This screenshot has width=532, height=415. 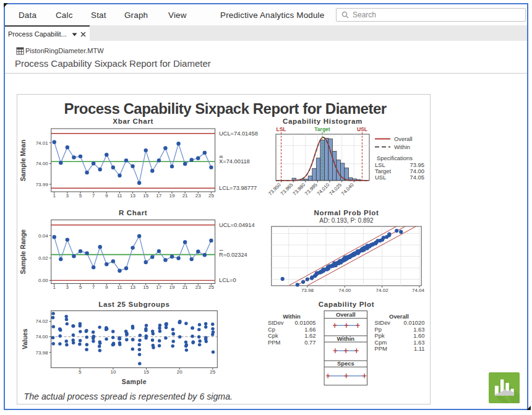 What do you see at coordinates (310, 335) in the screenshot?
I see `svg-text: 1.62` at bounding box center [310, 335].